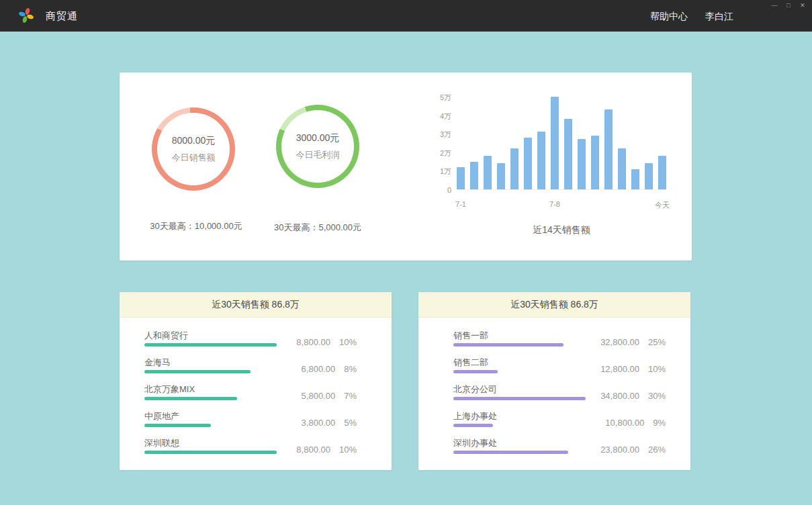  Describe the element at coordinates (471, 363) in the screenshot. I see `item-name: 销售二部` at that location.